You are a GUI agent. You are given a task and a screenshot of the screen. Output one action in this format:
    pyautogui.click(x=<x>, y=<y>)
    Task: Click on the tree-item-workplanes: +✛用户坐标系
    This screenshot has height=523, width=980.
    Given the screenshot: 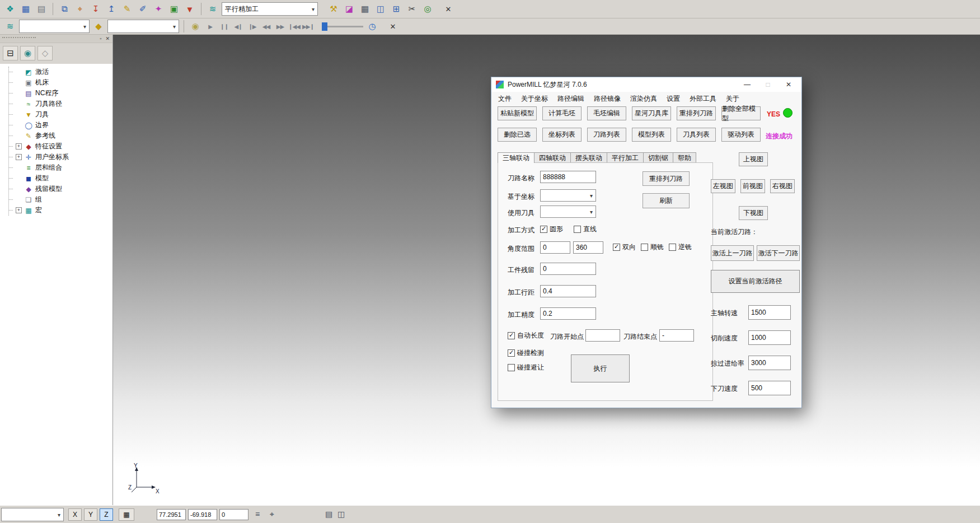 What is the action you would take?
    pyautogui.click(x=60, y=157)
    